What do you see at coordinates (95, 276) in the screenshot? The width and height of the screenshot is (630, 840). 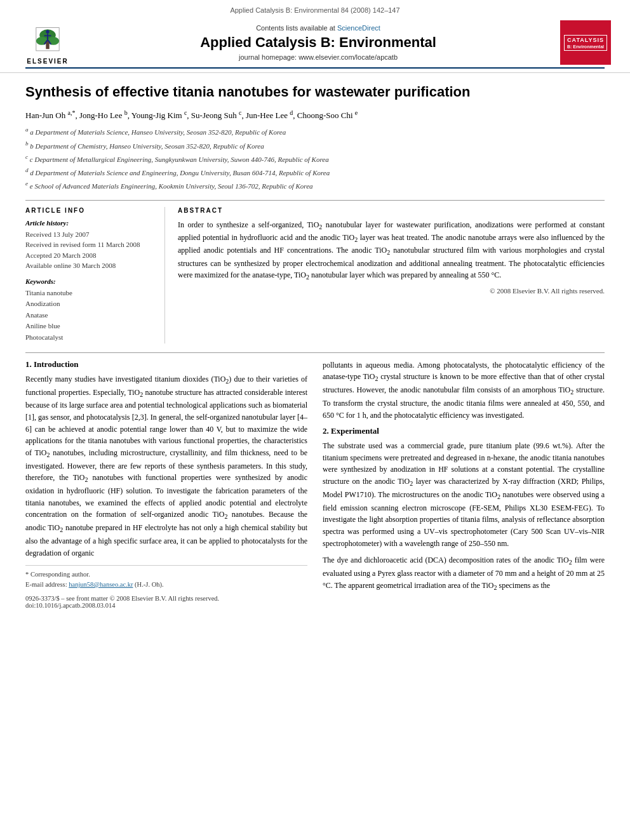 I see `article-info: ARTICLE INFO Article history: Received 1…` at bounding box center [95, 276].